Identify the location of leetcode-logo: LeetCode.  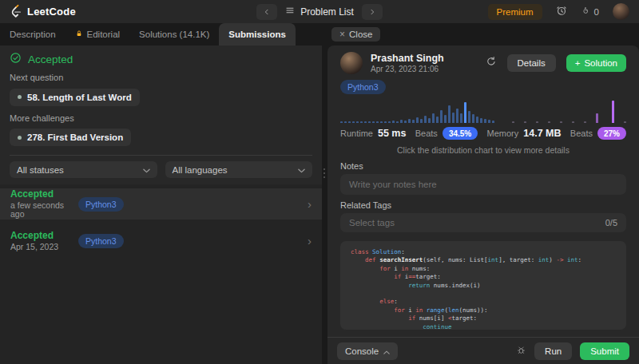
(43, 12).